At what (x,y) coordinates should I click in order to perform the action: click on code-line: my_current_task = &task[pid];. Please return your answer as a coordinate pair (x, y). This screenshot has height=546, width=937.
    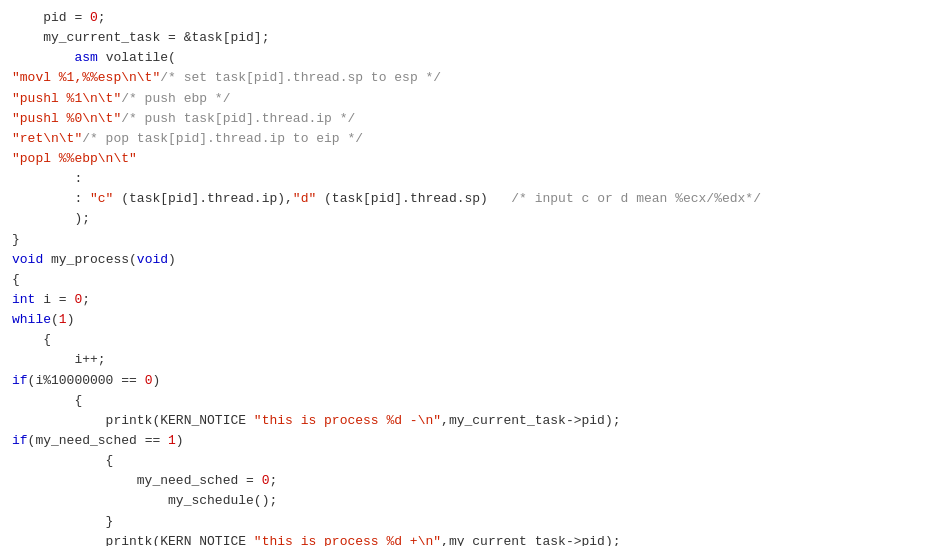
    Looking at the image, I should click on (468, 38).